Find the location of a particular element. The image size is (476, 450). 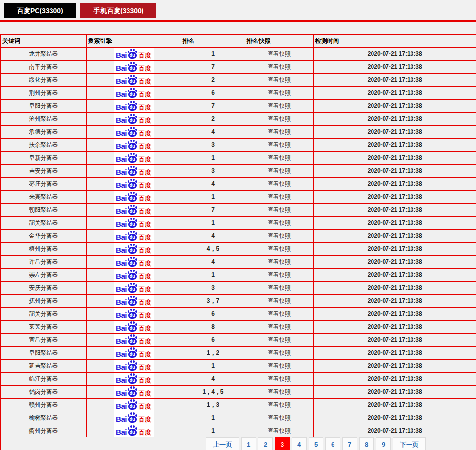

rank-cell: 3，7 is located at coordinates (213, 301).